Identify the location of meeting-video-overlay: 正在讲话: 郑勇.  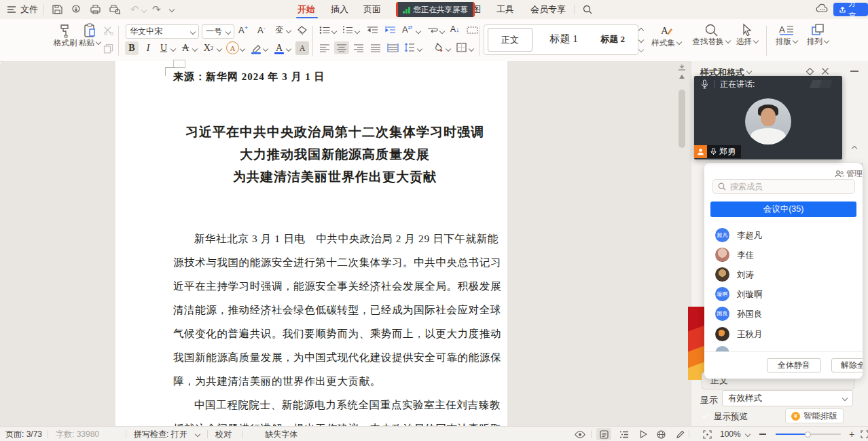
(768, 118).